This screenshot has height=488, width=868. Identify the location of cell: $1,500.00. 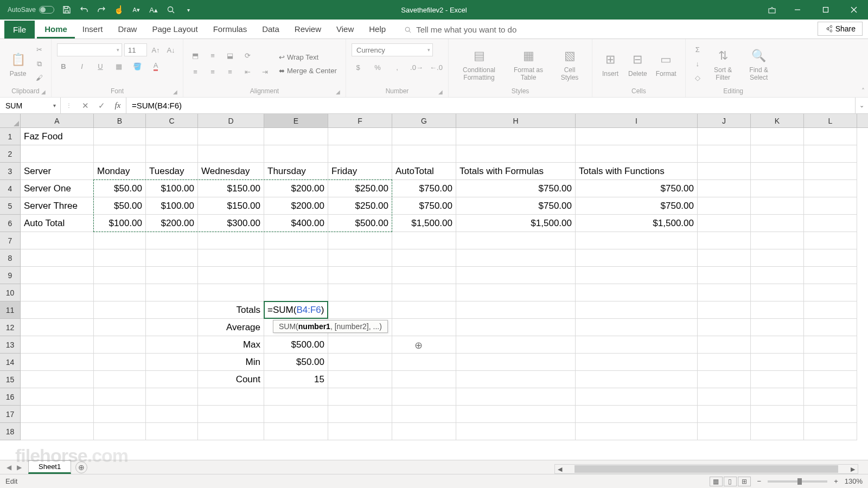
(424, 223).